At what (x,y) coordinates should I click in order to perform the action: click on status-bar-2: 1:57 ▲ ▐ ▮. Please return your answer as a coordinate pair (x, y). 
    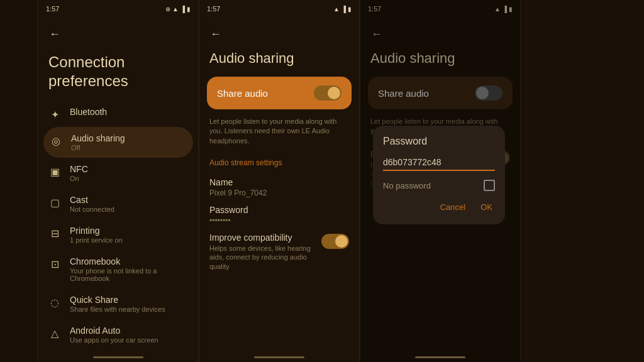
    Looking at the image, I should click on (279, 9).